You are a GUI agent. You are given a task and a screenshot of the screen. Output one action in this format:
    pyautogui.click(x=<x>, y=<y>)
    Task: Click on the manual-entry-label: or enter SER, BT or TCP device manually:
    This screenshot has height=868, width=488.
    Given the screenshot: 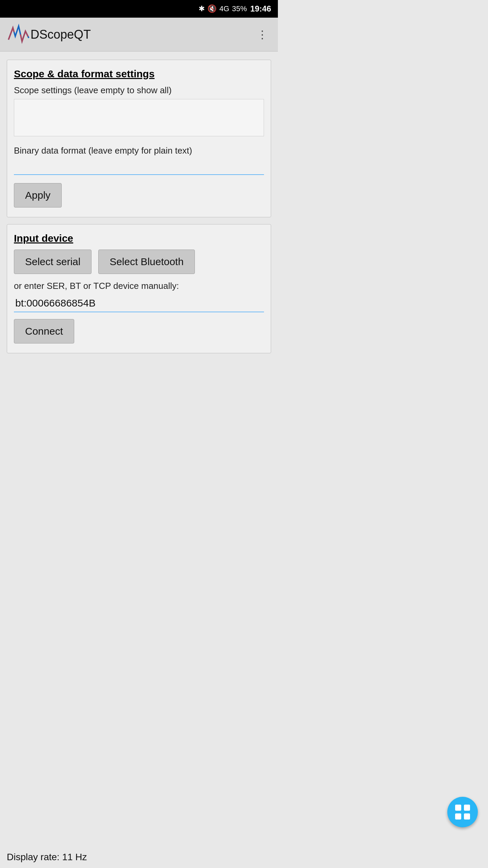 What is the action you would take?
    pyautogui.click(x=139, y=286)
    